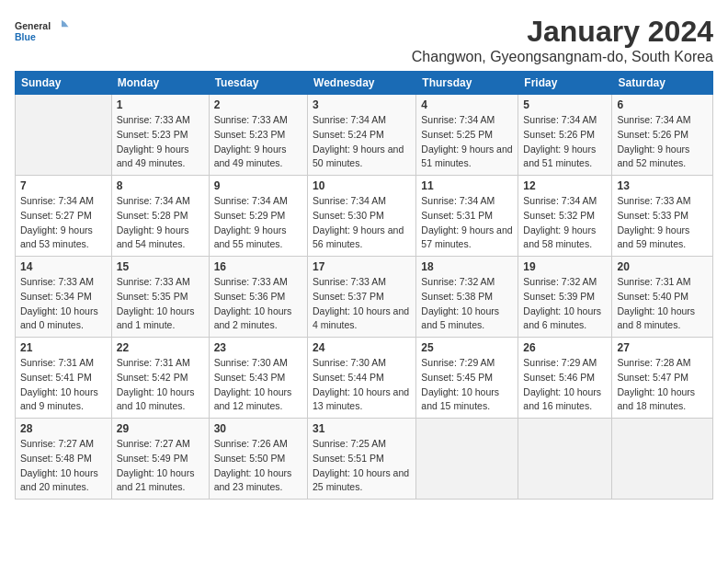 The height and width of the screenshot is (563, 728). What do you see at coordinates (662, 348) in the screenshot?
I see `day-number: 27` at bounding box center [662, 348].